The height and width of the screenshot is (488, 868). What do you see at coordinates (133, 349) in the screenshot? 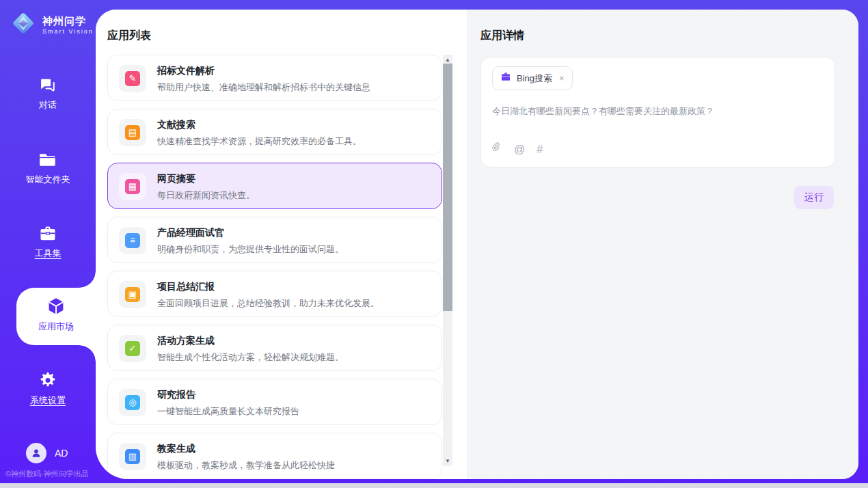
I see `app-icon-well: ✓` at bounding box center [133, 349].